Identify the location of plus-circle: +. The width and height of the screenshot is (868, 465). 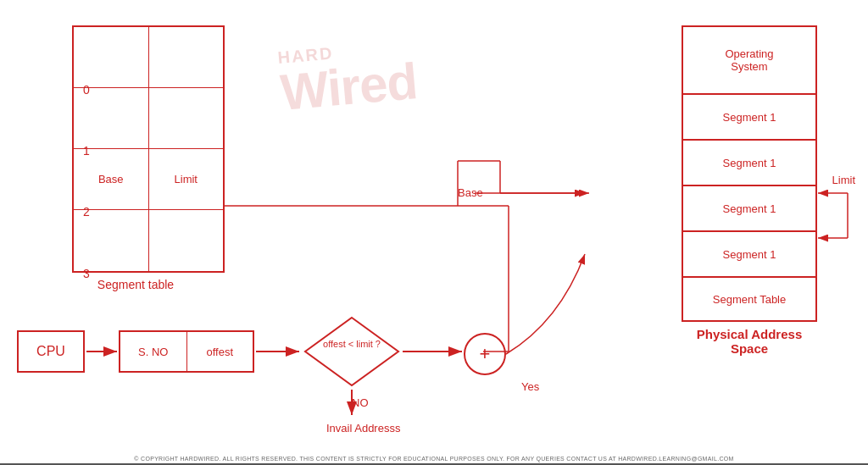
(485, 354).